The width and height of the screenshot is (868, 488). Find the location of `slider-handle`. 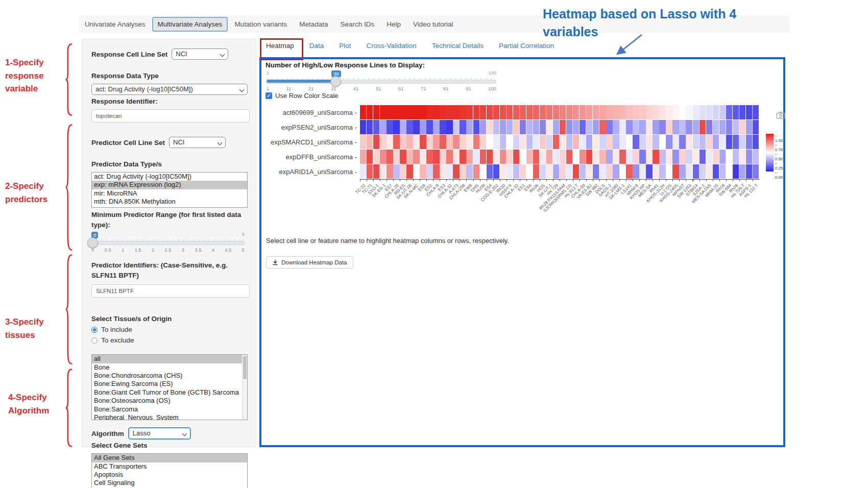

slider-handle is located at coordinates (93, 243).